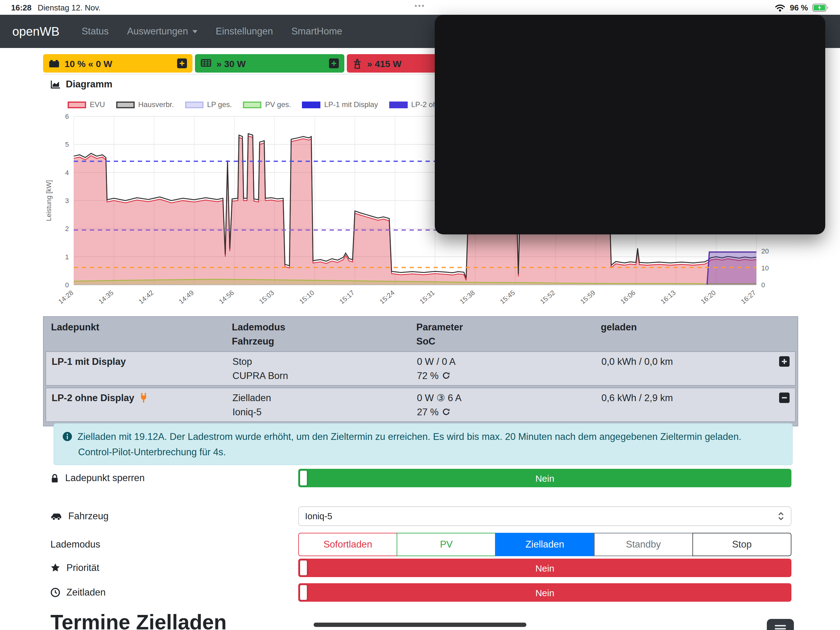 The image size is (840, 630). I want to click on svg-text: 14:49, so click(186, 297).